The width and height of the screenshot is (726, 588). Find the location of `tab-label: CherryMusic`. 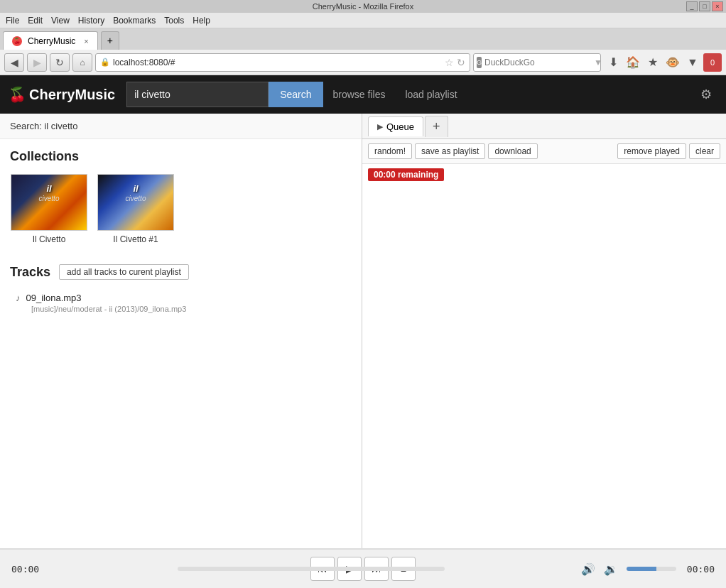

tab-label: CherryMusic is located at coordinates (51, 41).